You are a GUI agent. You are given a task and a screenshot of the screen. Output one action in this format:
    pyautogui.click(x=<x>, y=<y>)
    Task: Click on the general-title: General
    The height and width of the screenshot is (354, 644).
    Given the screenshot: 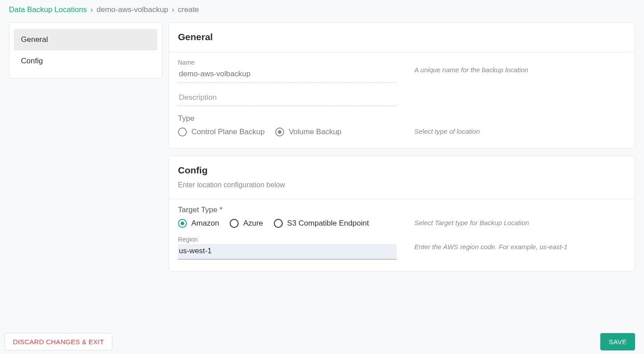 What is the action you would take?
    pyautogui.click(x=402, y=37)
    